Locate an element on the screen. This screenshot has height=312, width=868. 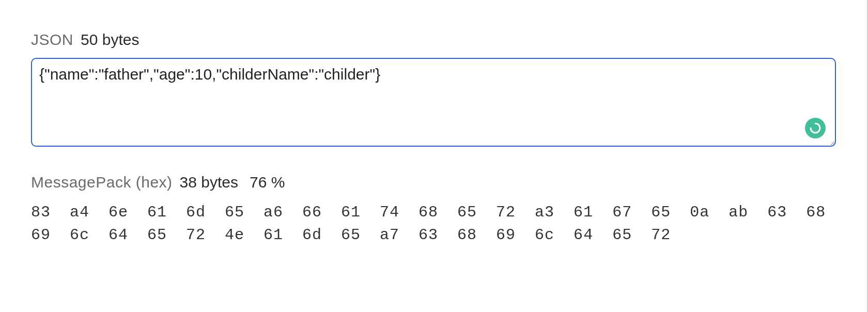
json-size-label: 50 bytes is located at coordinates (110, 40).